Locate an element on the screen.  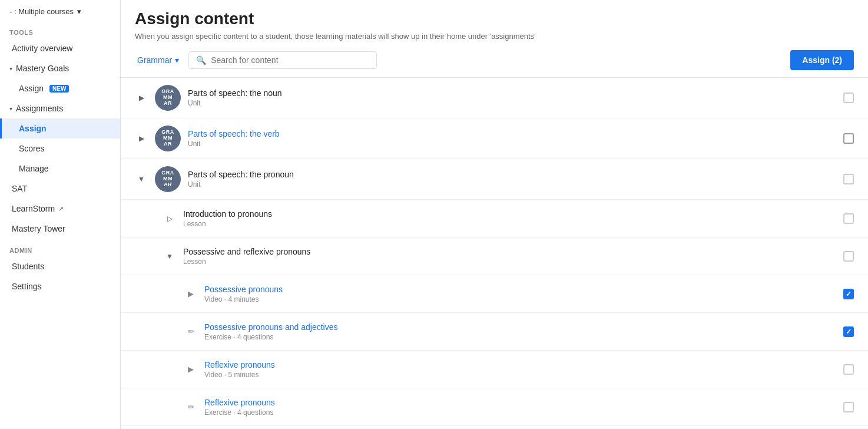
content-row-row-possessive-reflexive: ▼ Possessive and reflexive pronouns Less… is located at coordinates (495, 256).